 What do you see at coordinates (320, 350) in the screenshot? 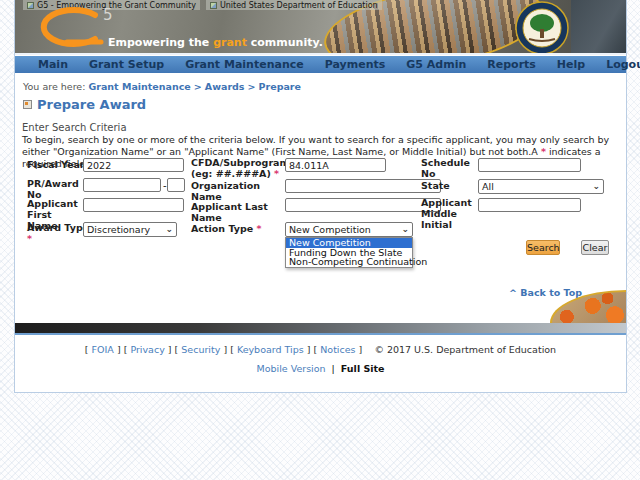
I see `footer-links-row: [ FOIA ] [ Privacy ] [ Security ] [ Keyb…` at bounding box center [320, 350].